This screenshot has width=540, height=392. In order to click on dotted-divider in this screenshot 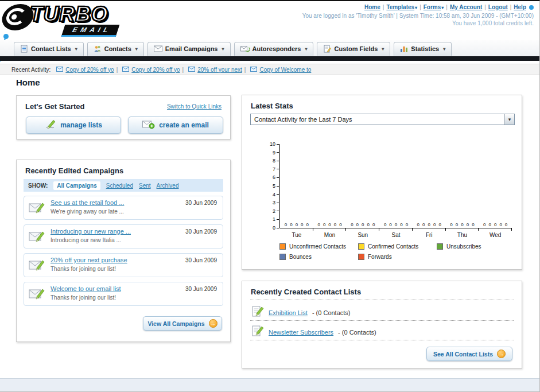, I will do `click(382, 340)`.